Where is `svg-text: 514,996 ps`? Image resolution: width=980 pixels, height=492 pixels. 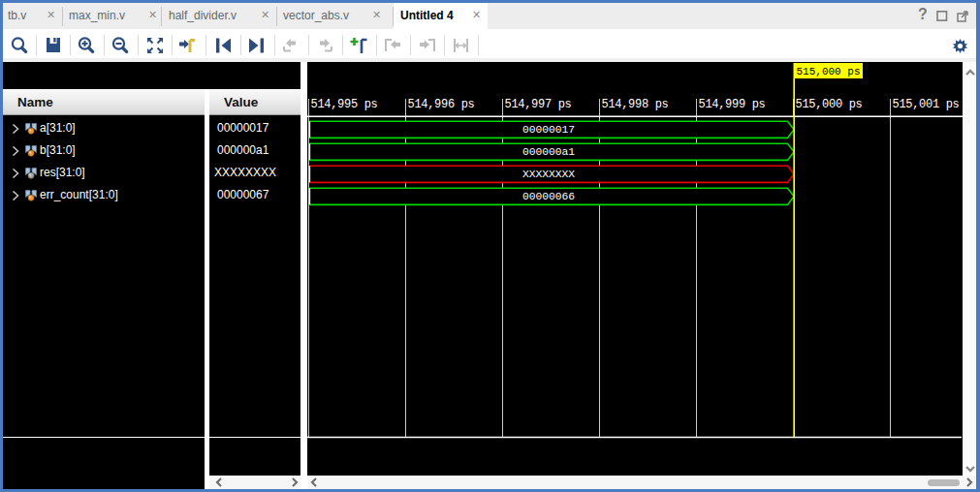 svg-text: 514,996 ps is located at coordinates (440, 105).